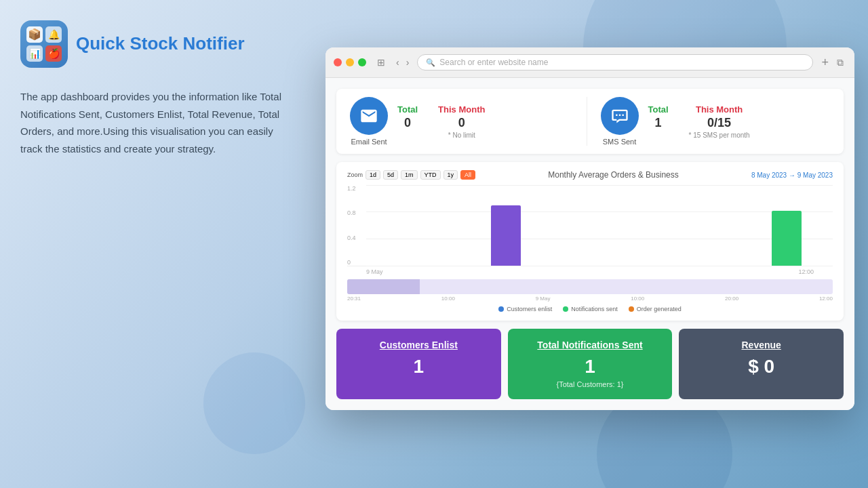 This screenshot has height=488, width=868. What do you see at coordinates (620, 121) in the screenshot?
I see `sms-icon-wrap: SMS Sent` at bounding box center [620, 121].